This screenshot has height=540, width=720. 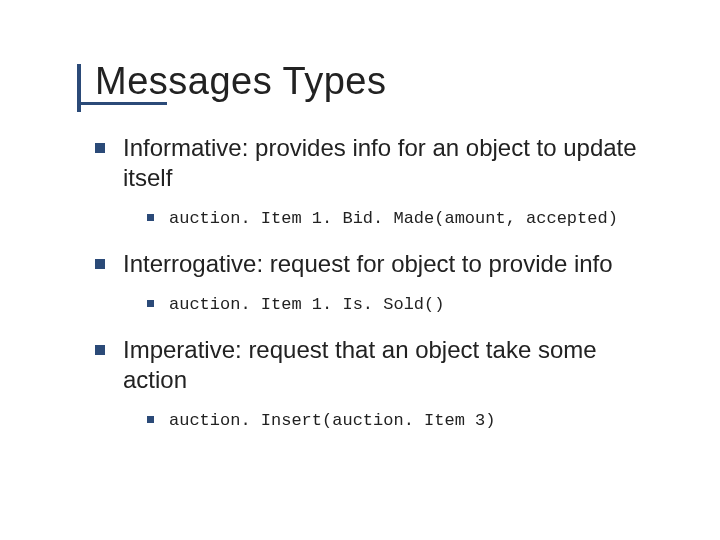 I want to click on title-area: Messages Types, so click(x=368, y=82).